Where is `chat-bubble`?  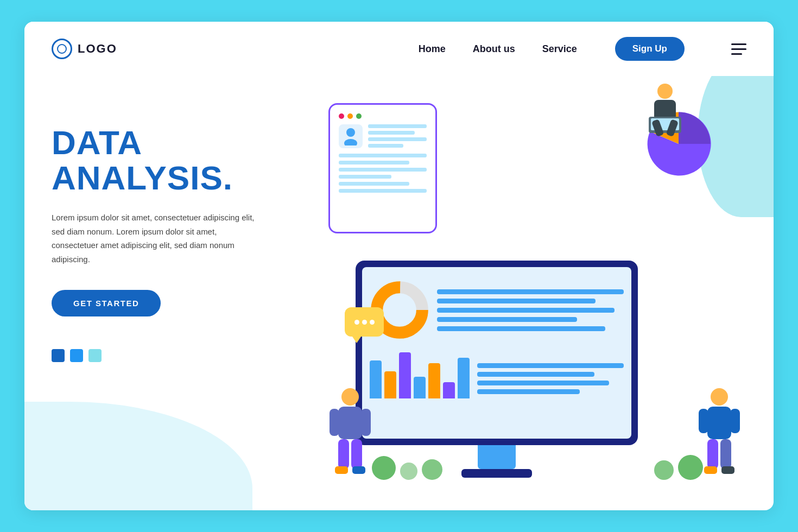
chat-bubble is located at coordinates (364, 322).